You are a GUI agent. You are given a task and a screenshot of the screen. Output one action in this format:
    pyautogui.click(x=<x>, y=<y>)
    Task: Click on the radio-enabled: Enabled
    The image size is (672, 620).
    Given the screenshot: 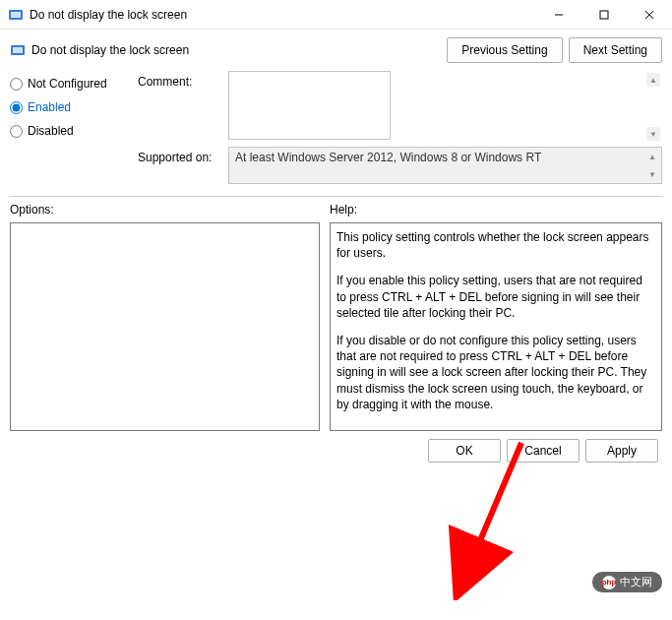 What is the action you would take?
    pyautogui.click(x=69, y=107)
    